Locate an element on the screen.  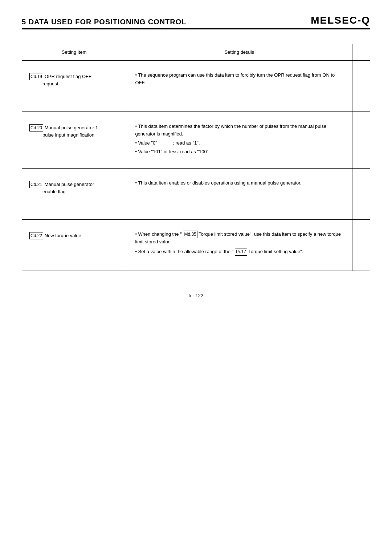
detail-cd22-line2: • Set a value within the allowable range… is located at coordinates (239, 252).